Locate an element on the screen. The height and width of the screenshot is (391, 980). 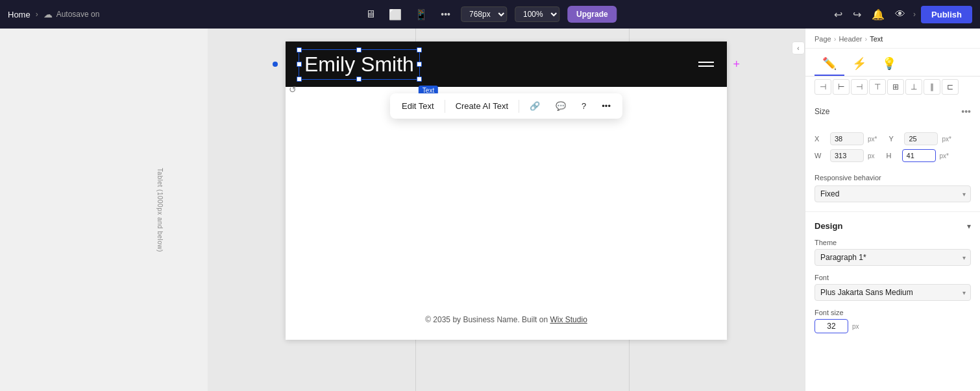
breadcrumb: Page › Header › Text is located at coordinates (893, 39).